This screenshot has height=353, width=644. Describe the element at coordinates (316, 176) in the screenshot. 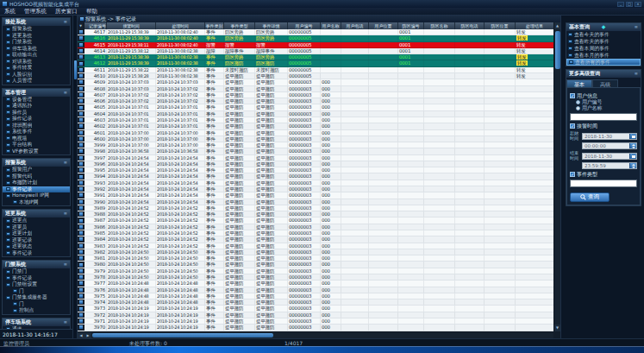

I see `table-row: 39942018-10-24 10:24:542018-10-24 10:24:…` at that location.